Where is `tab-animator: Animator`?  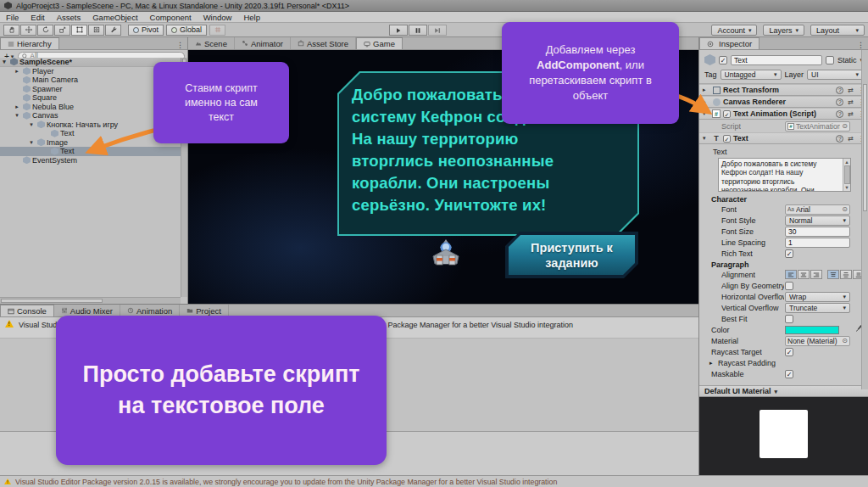 tab-animator: Animator is located at coordinates (263, 43).